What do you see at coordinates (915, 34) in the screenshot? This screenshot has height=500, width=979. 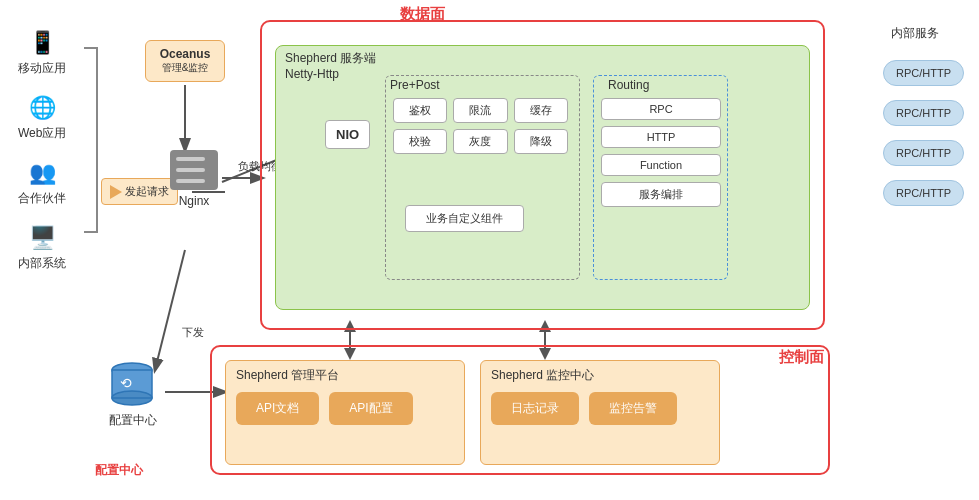 I see `internal-services-label: 内部服务` at bounding box center [915, 34].